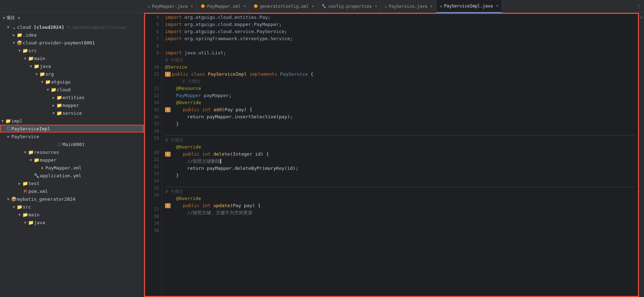  Describe the element at coordinates (20, 43) in the screenshot. I see `module-icon: 📦` at that location.